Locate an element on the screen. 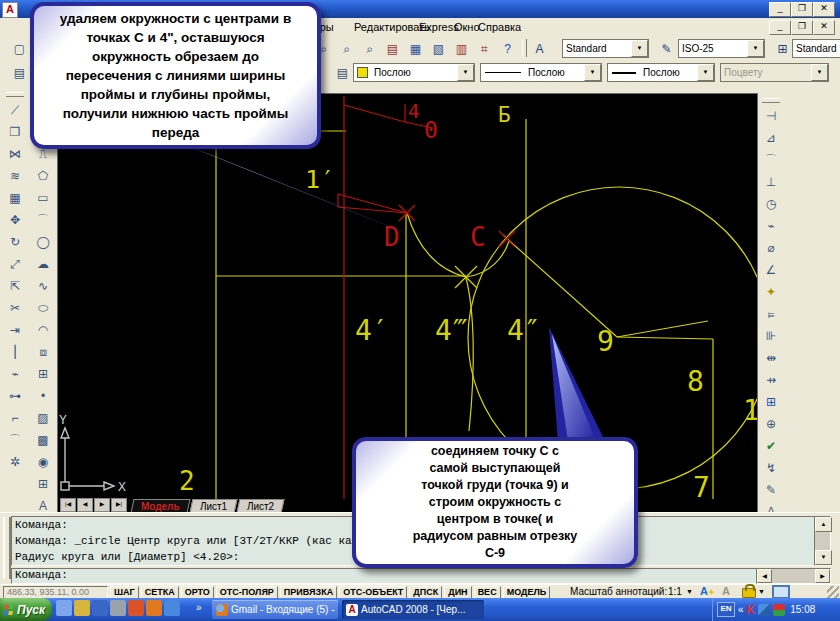 This screenshot has width=840, height=621. ellipse-arc-icon: ◠ is located at coordinates (44, 330).